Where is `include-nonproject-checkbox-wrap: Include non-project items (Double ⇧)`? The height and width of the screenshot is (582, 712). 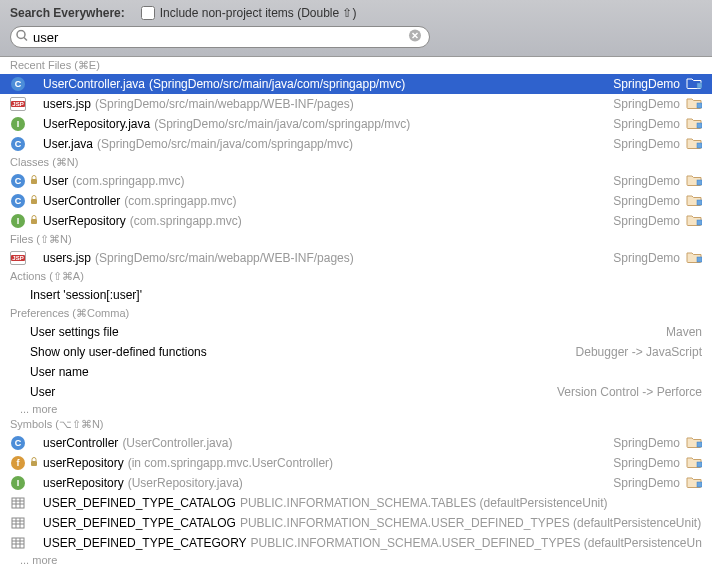
include-nonproject-checkbox-wrap: Include non-project items (Double ⇧) is located at coordinates (249, 13).